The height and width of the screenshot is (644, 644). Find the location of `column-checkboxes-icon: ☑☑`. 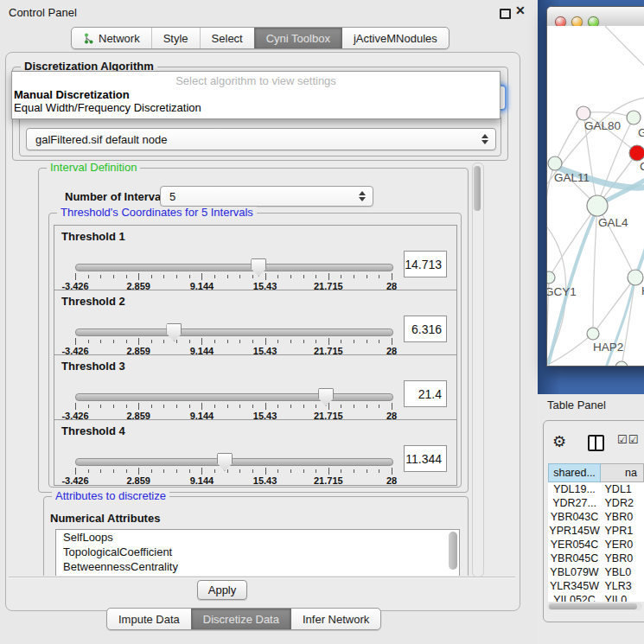

column-checkboxes-icon: ☑☑ is located at coordinates (628, 439).